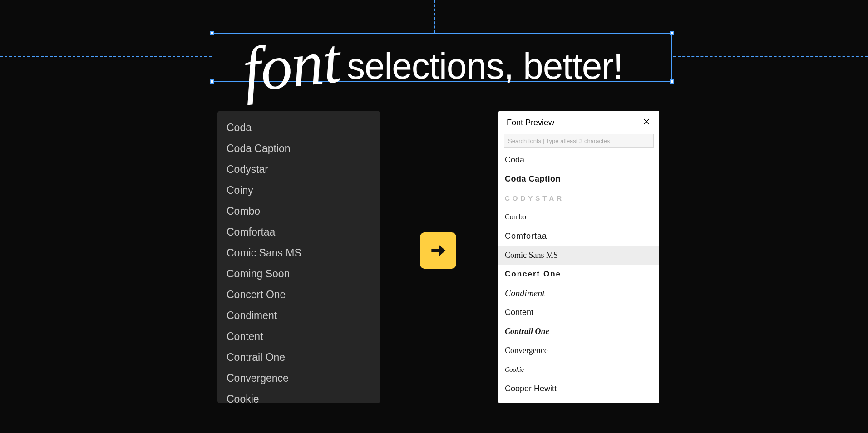  Describe the element at coordinates (579, 257) in the screenshot. I see `font-preview-panel: Font Preview Coda Coda Caption CODYSTAR …` at that location.